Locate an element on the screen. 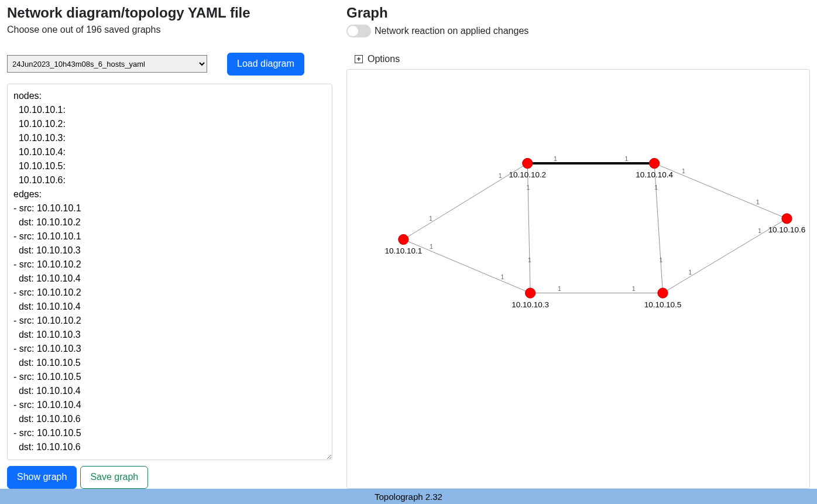 This screenshot has width=817, height=504. saved-graph-select: 24Jun2023_10h43m08s_6_hosts_yaml is located at coordinates (107, 64).